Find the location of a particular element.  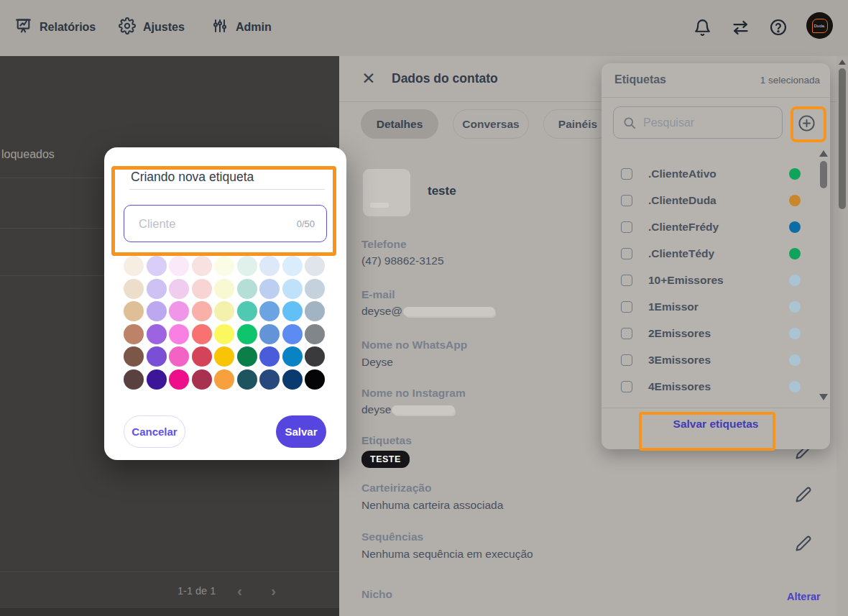

list-scroll-up-arrow is located at coordinates (824, 154).